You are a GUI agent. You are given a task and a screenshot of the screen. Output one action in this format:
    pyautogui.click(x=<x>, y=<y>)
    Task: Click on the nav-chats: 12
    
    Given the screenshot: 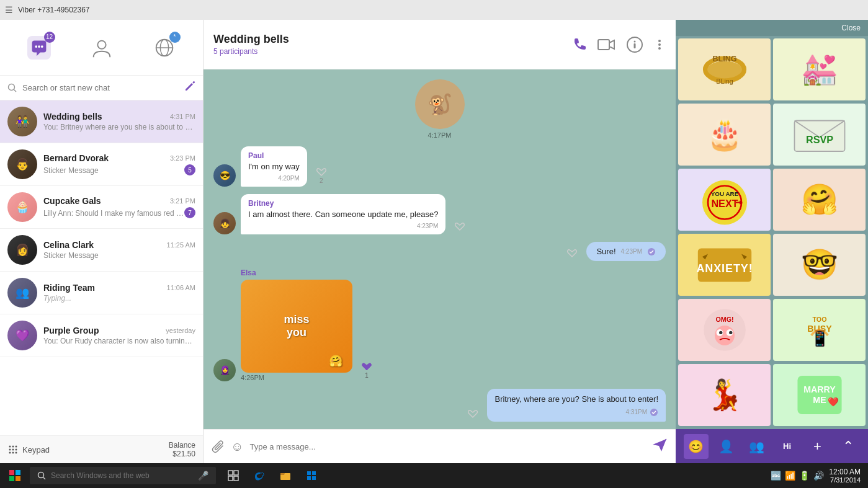 What is the action you would take?
    pyautogui.click(x=39, y=48)
    